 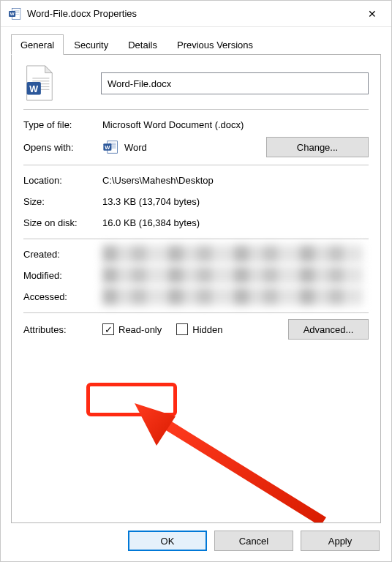 What do you see at coordinates (328, 329) in the screenshot?
I see `advanced-button: Advanced...` at bounding box center [328, 329].